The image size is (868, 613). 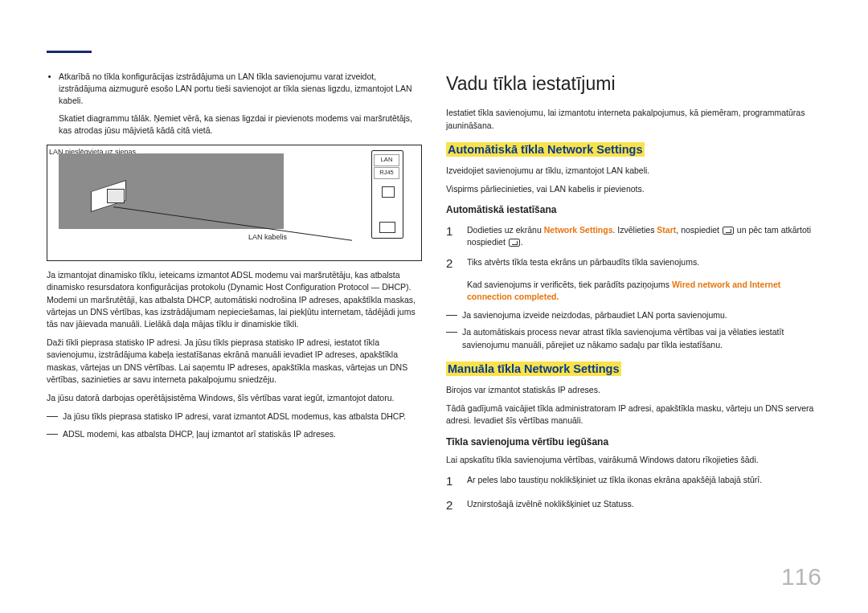 I want to click on text: , nospiediet, so click(x=699, y=230).